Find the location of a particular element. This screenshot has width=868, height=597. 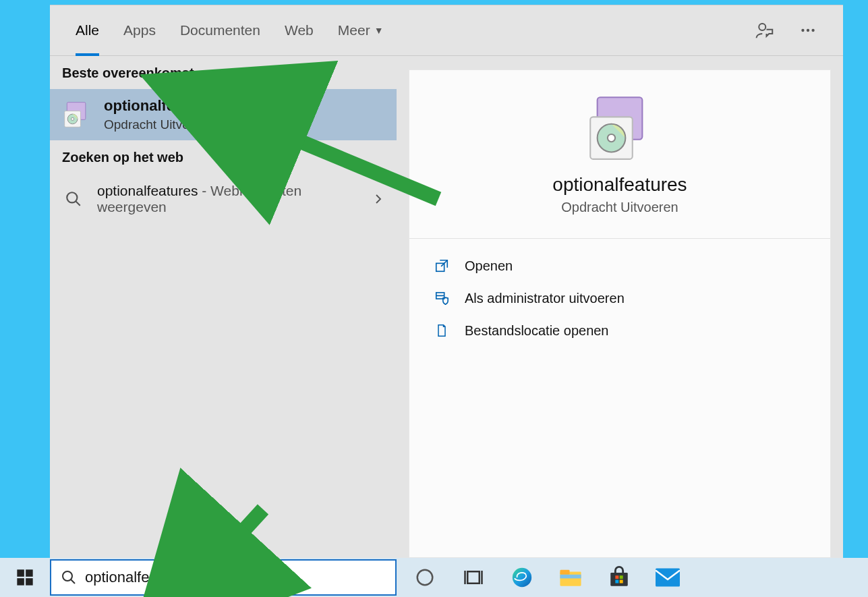

chevron-down-icon: ▼ is located at coordinates (379, 30).